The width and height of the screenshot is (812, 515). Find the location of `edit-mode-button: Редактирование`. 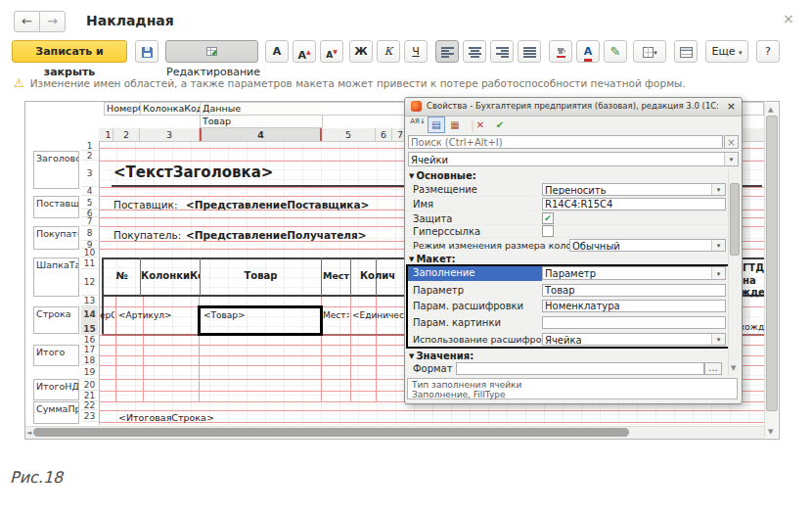

edit-mode-button: Редактирование is located at coordinates (211, 51).